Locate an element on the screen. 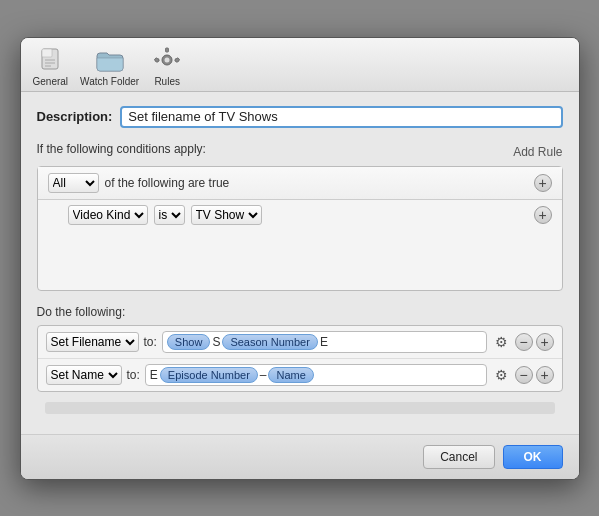 The width and height of the screenshot is (599, 516). token-season-number: Season Number is located at coordinates (270, 342).